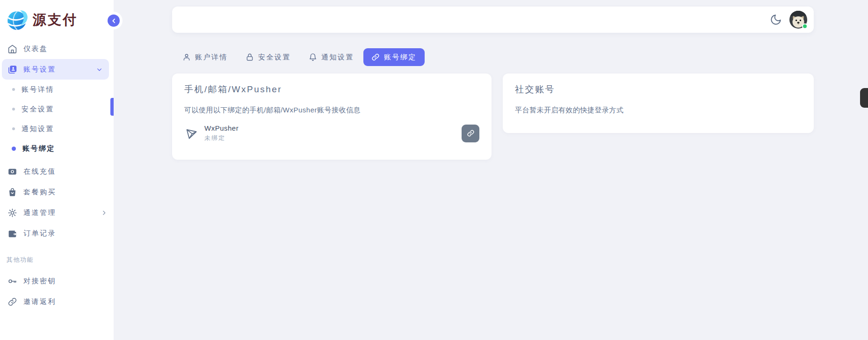 The height and width of the screenshot is (340, 868). Describe the element at coordinates (338, 57) in the screenshot. I see `tab-label: 通知设置` at that location.